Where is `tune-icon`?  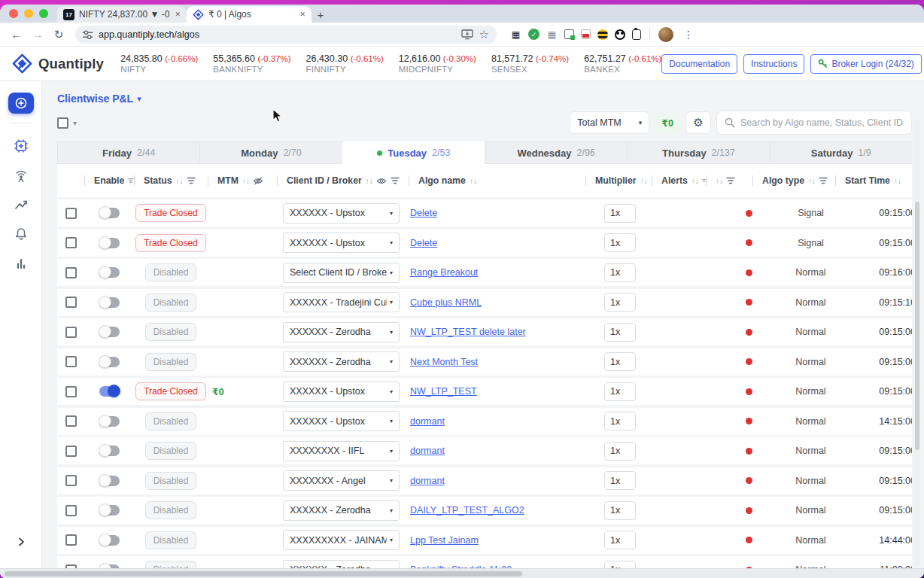 tune-icon is located at coordinates (87, 35).